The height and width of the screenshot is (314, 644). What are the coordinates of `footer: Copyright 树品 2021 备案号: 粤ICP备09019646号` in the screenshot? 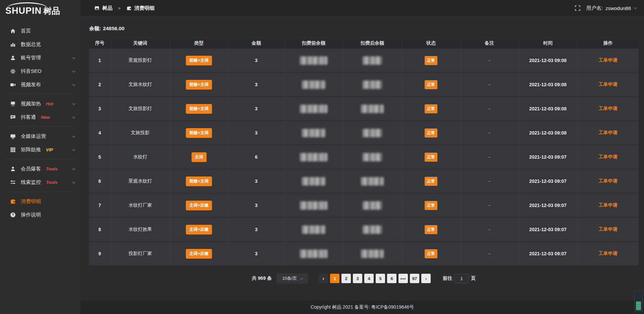 It's located at (362, 307).